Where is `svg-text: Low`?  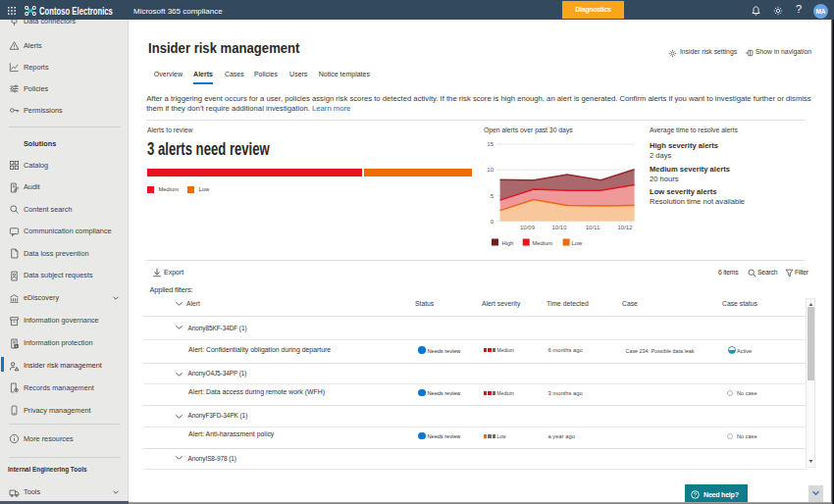
svg-text: Low is located at coordinates (577, 243).